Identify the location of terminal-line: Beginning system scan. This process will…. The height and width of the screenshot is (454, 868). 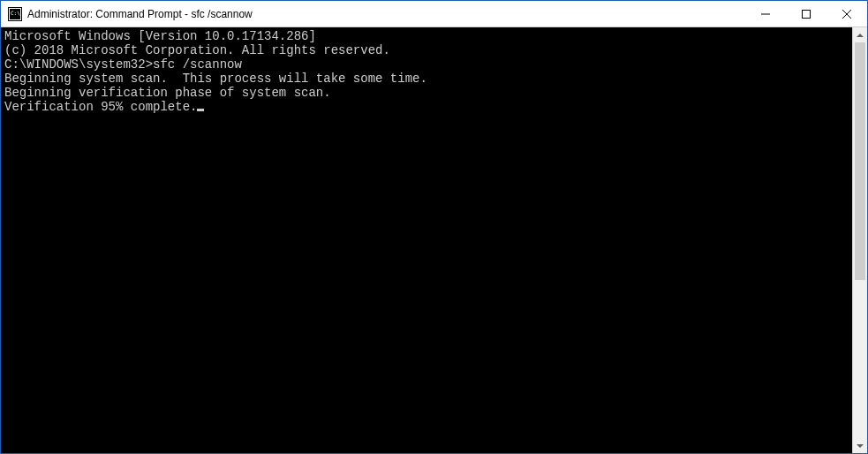
(426, 79).